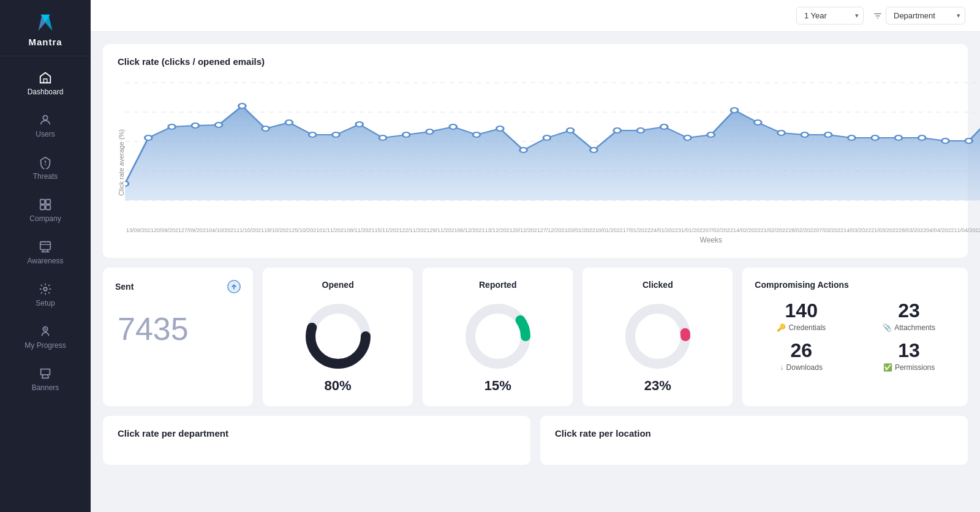 This screenshot has height=512, width=980. What do you see at coordinates (658, 347) in the screenshot?
I see `clicked-donut: 23%` at bounding box center [658, 347].